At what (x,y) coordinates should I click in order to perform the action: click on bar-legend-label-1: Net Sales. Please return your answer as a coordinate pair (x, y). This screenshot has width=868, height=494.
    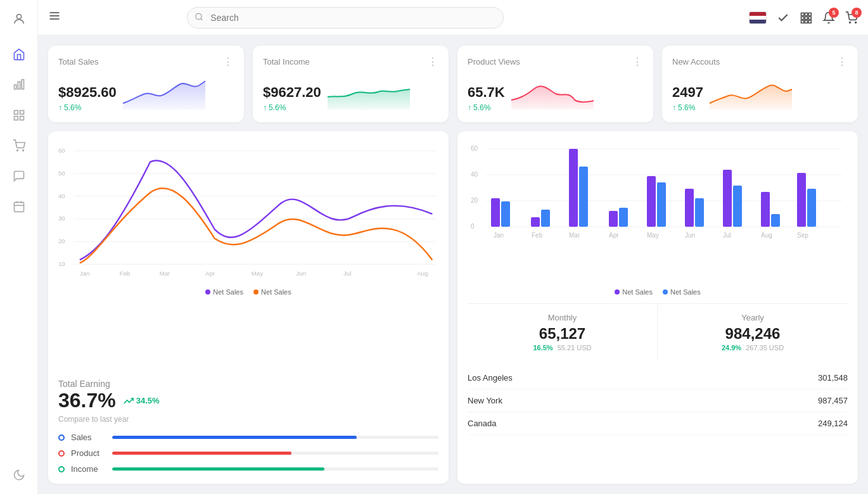
    Looking at the image, I should click on (637, 292).